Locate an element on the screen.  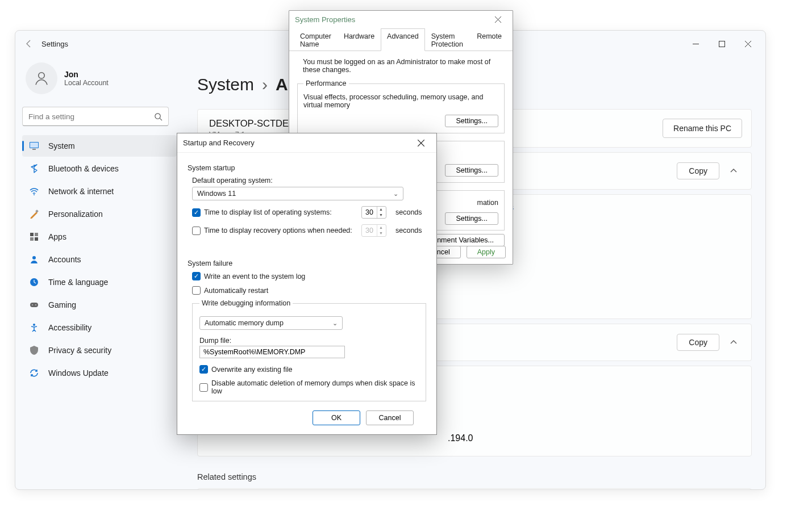
tab-computer-name: Computer Name is located at coordinates (316, 40).